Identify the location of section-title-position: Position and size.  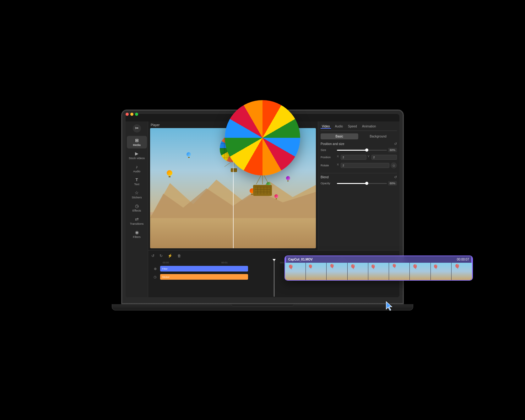
(333, 144).